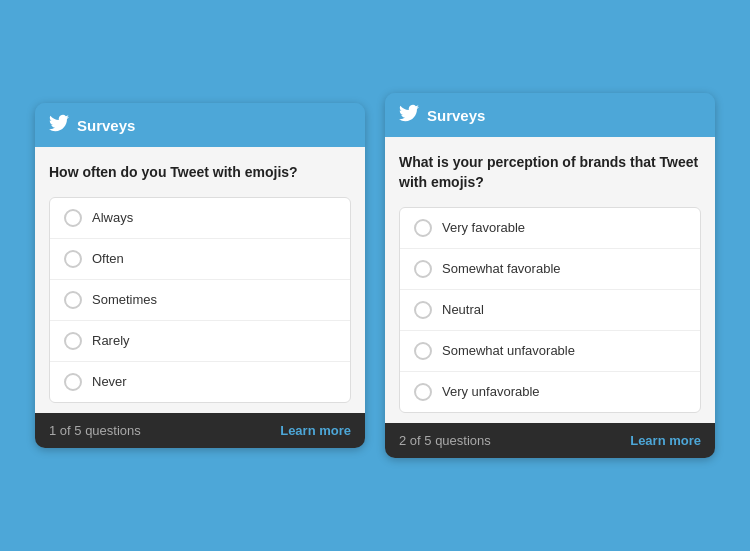  What do you see at coordinates (550, 352) in the screenshot?
I see `option-item: Somewhat unfavorable` at bounding box center [550, 352].